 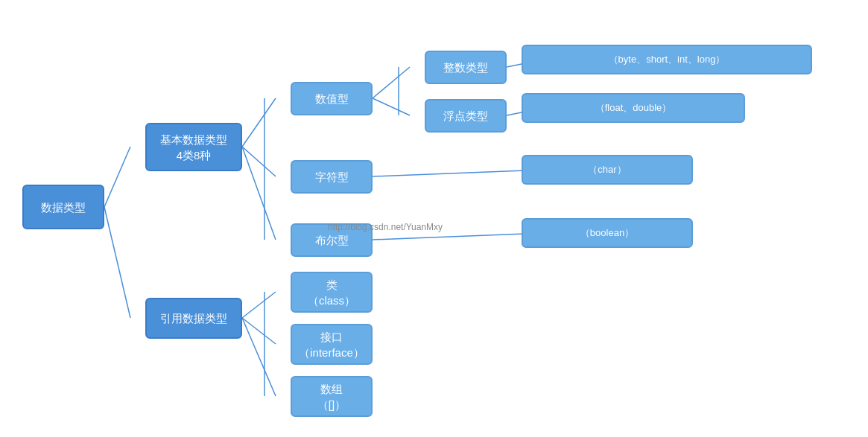 I want to click on char-node: 字符型, so click(x=332, y=177).